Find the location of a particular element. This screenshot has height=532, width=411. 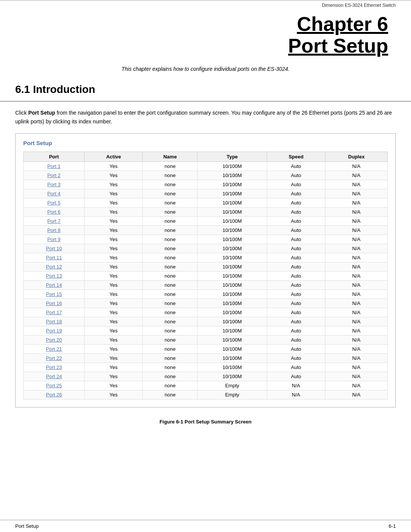

table-row: Port 26YesnoneEmptyN/AN/A is located at coordinates (206, 395).